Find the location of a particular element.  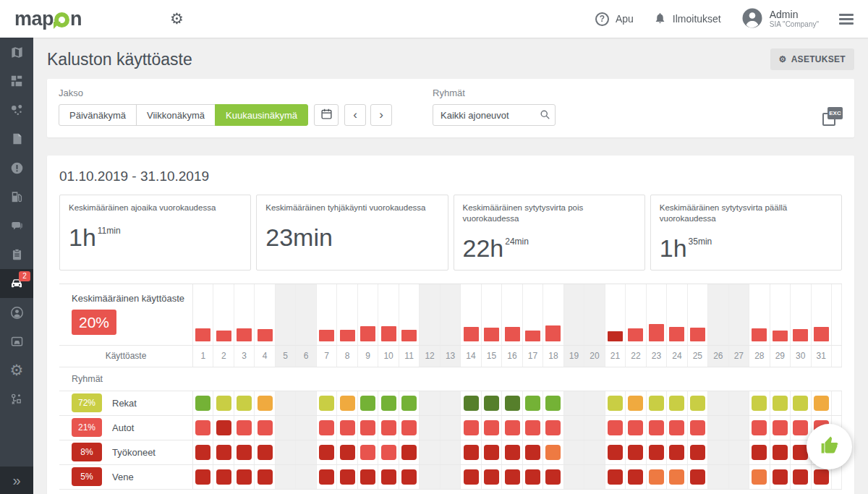

sidebar-item-routes is located at coordinates (17, 110).